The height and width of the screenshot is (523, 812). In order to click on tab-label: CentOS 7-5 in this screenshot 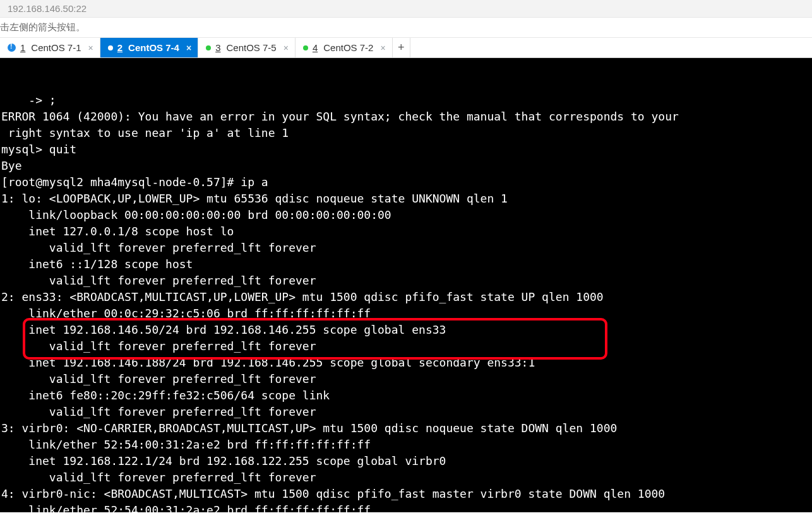, I will do `click(251, 48)`.